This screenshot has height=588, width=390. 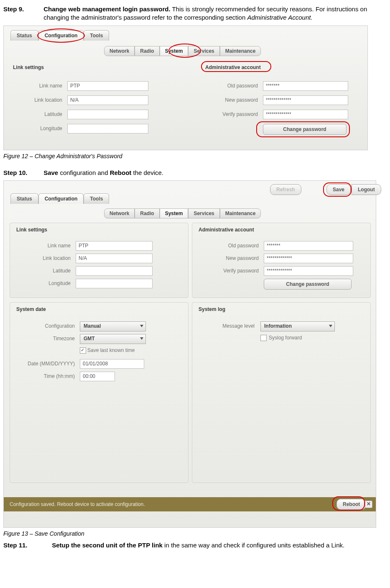 What do you see at coordinates (112, 364) in the screenshot?
I see `input-date: 01/01/2008` at bounding box center [112, 364].